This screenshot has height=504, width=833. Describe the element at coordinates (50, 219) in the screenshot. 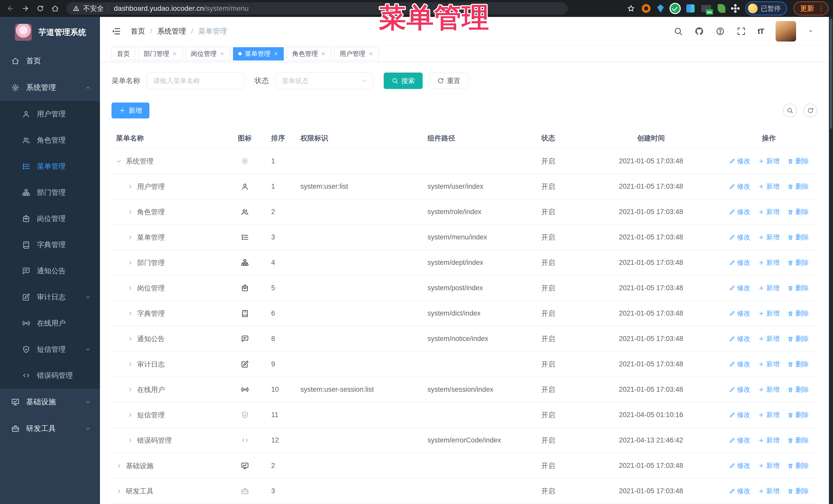

I see `sidebar-item-post: 岗位管理` at that location.